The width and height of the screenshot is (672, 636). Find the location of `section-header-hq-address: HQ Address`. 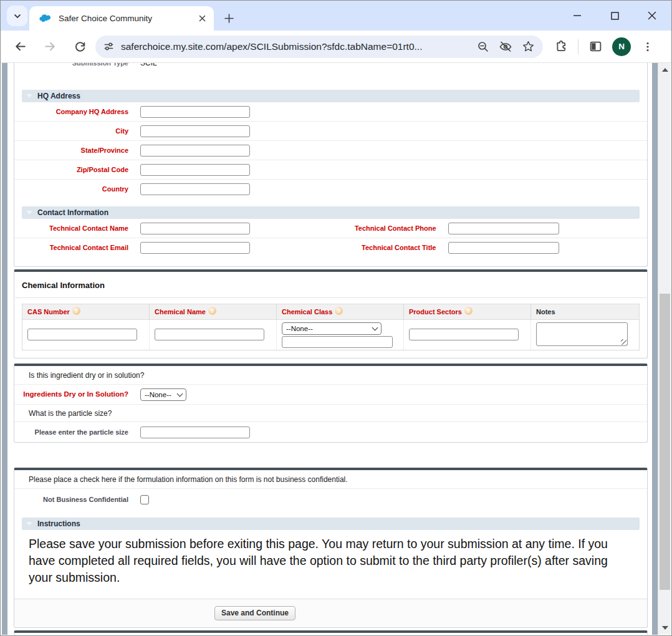

section-header-hq-address: HQ Address is located at coordinates (330, 96).